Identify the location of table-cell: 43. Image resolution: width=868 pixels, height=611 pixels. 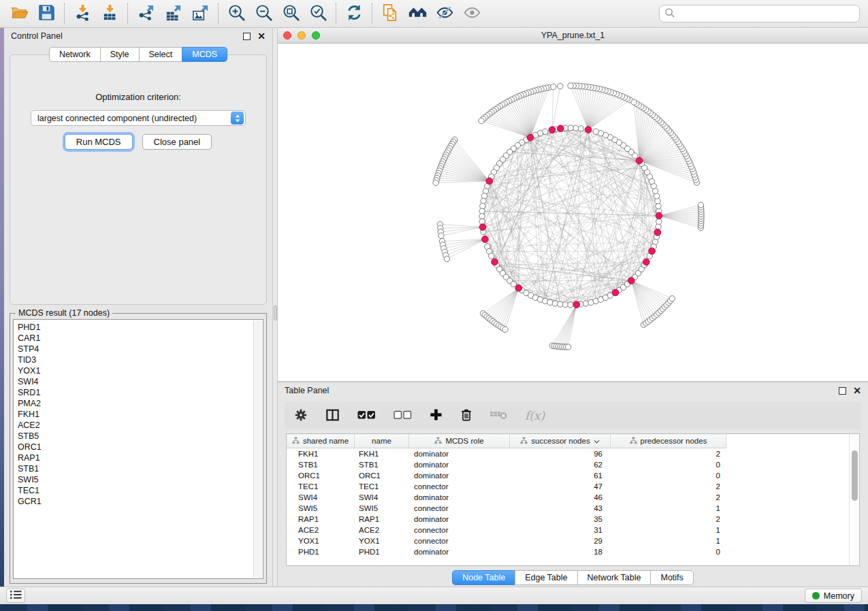
(560, 508).